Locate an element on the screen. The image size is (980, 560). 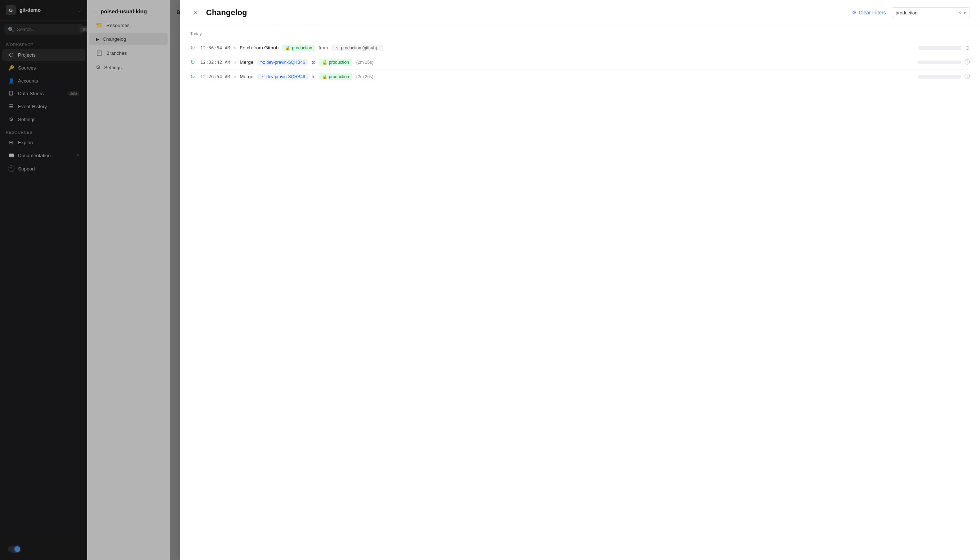
row-duration: (2m 26s) is located at coordinates (365, 77).